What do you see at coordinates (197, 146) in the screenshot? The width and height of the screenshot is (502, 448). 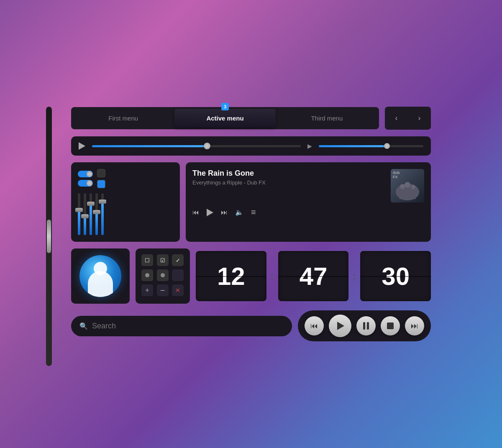 I see `progress-track` at bounding box center [197, 146].